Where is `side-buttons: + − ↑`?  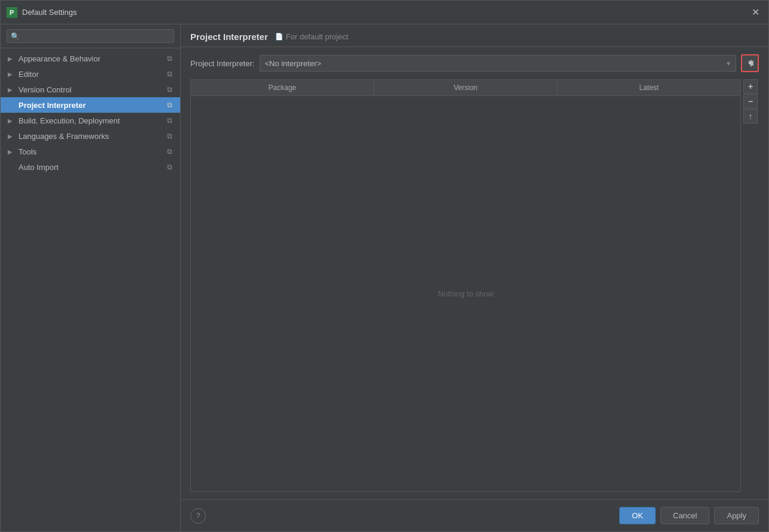
side-buttons: + − ↑ is located at coordinates (751, 286).